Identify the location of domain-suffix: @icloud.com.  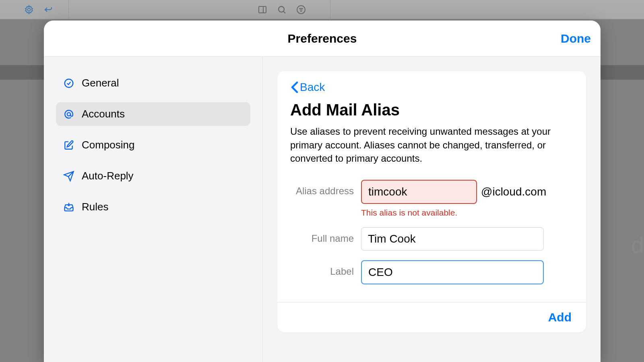
(514, 192).